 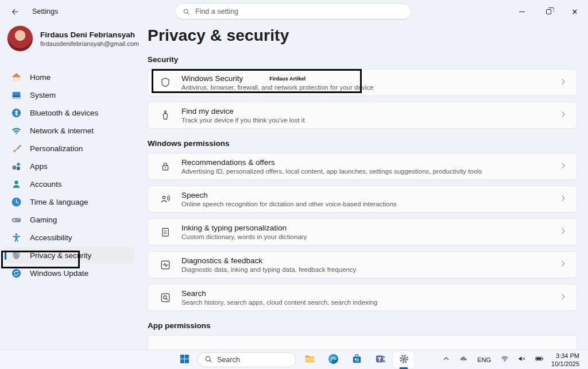 What do you see at coordinates (90, 44) in the screenshot?
I see `user-email: firdausdenifebriansyah@gmail.com` at bounding box center [90, 44].